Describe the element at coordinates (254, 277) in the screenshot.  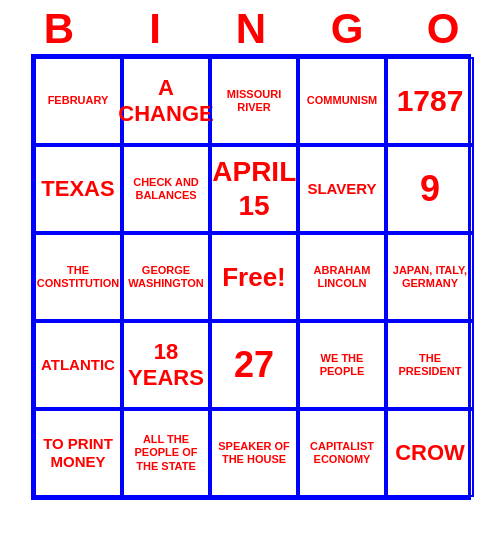
I see `cell-12-free: Free!` at that location.